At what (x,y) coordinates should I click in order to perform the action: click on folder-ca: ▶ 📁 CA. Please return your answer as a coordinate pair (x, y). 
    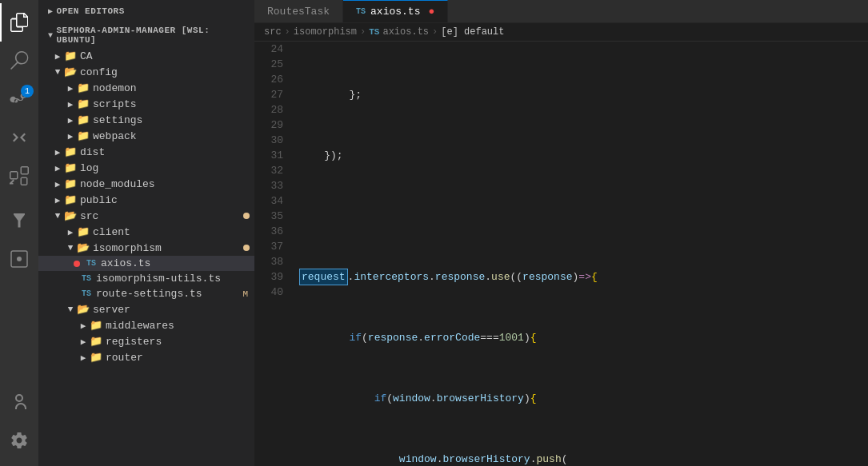
    Looking at the image, I should click on (146, 56).